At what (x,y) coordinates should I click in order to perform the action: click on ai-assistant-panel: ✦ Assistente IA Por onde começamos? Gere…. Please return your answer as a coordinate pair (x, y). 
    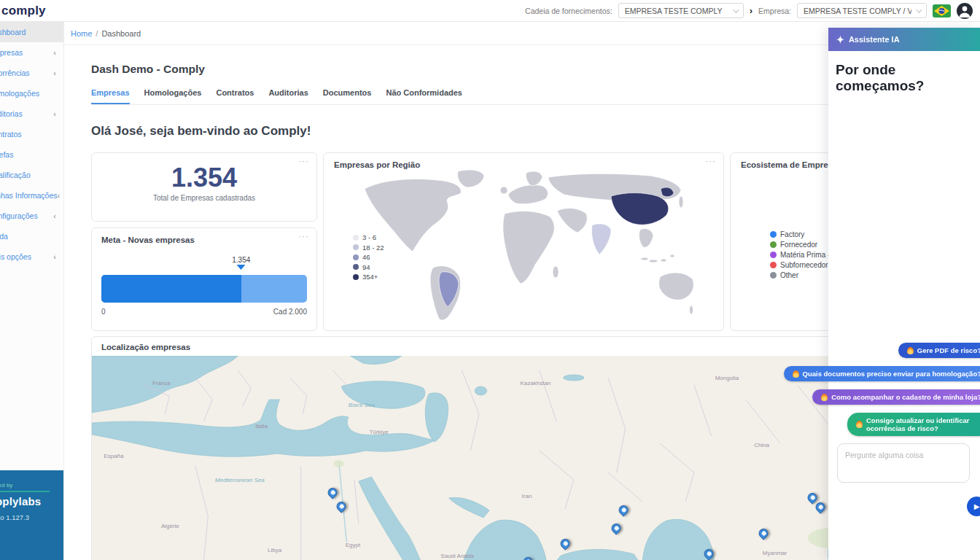
    Looking at the image, I should click on (904, 294).